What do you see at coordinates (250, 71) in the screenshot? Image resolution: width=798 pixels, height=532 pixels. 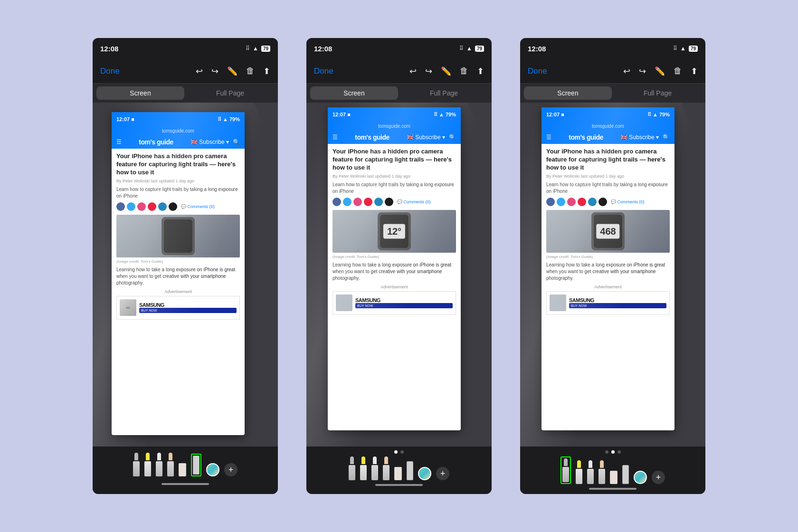 I see `trash-icon-1: 🗑` at bounding box center [250, 71].